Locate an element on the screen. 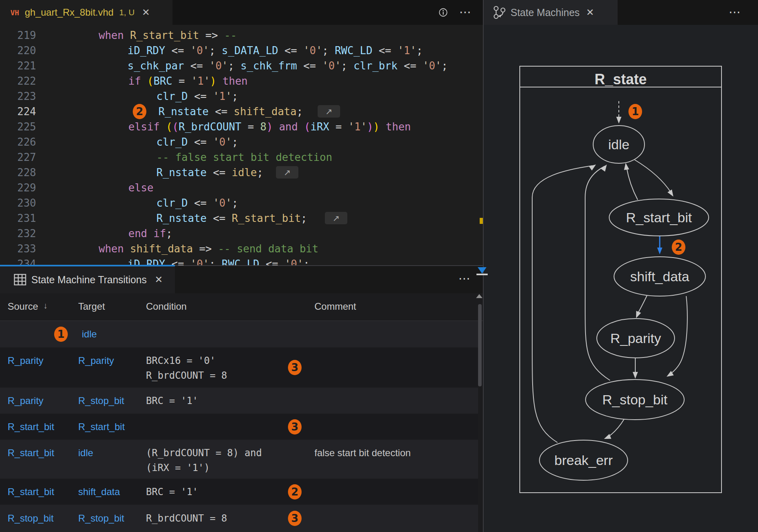 The image size is (758, 532). tab-state-machine-transitions: State Machine Transitions ✕ is located at coordinates (87, 280).